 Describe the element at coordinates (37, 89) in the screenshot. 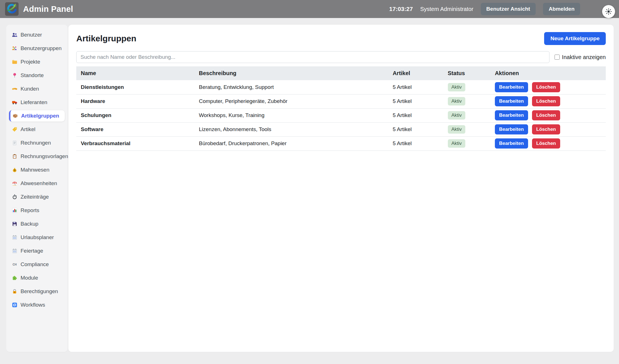

I see `sidebar-item-kunden: Kunden` at that location.